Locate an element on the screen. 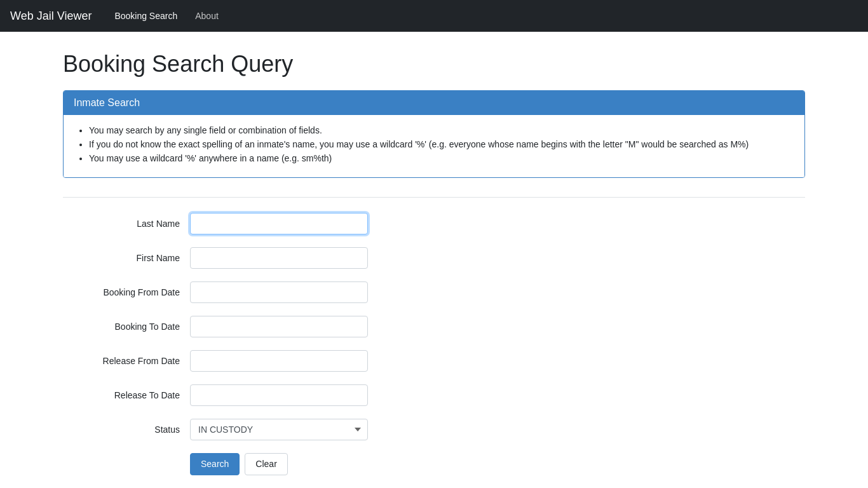 Image resolution: width=868 pixels, height=488 pixels. page-title: Booking Search Query is located at coordinates (434, 64).